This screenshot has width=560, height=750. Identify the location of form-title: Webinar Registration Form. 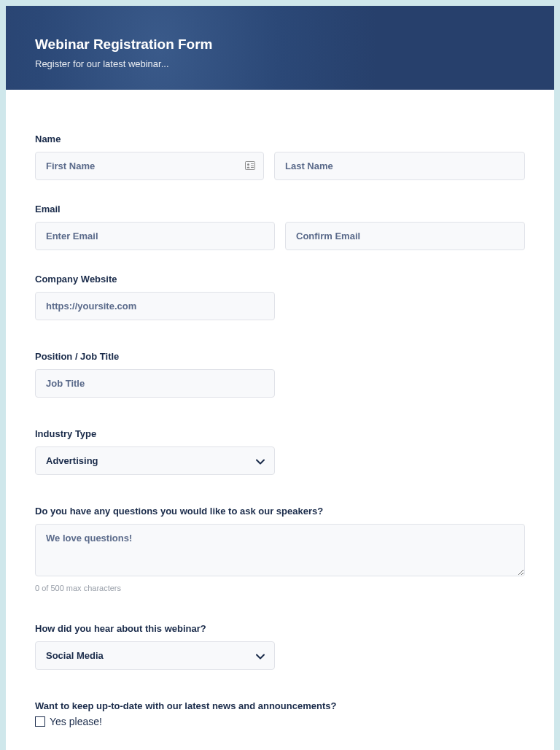
(280, 45).